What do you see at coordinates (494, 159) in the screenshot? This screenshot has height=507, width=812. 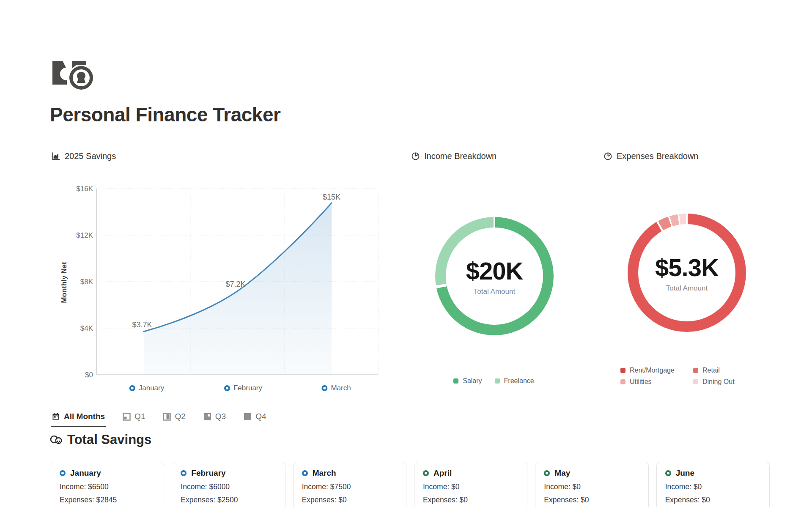 I see `income-panel-header: Income Breakdown` at bounding box center [494, 159].